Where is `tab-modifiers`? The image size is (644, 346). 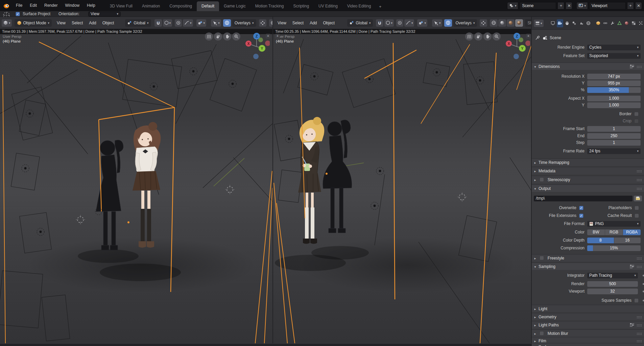
tab-modifiers is located at coordinates (613, 23).